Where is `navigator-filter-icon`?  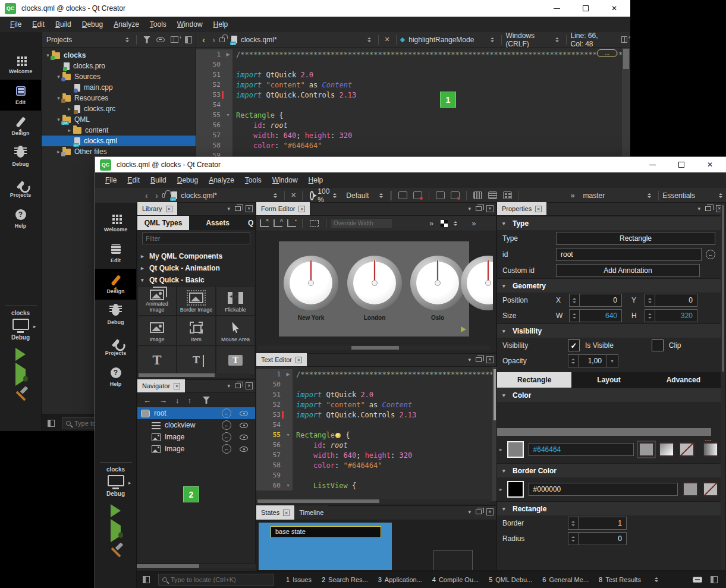
navigator-filter-icon is located at coordinates (206, 400).